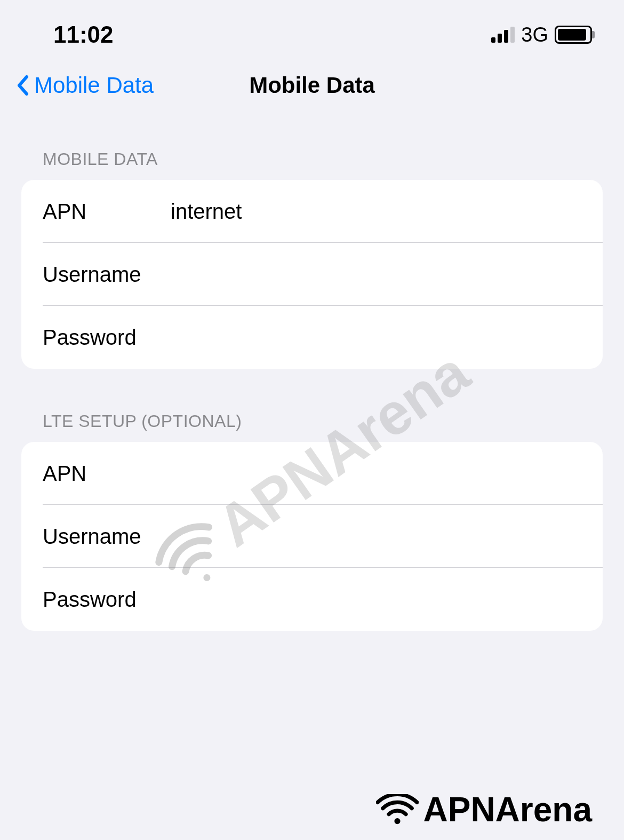  What do you see at coordinates (107, 474) in the screenshot?
I see `lte-apn-label: APN` at bounding box center [107, 474].